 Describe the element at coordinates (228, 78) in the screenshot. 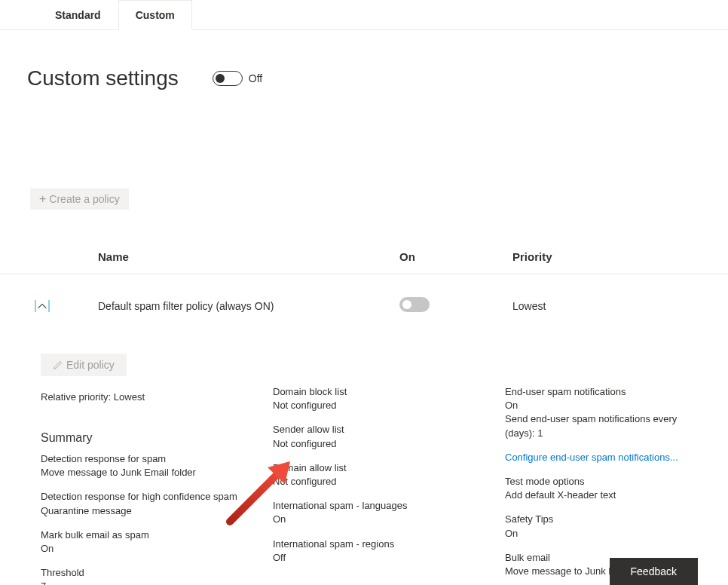

I see `custom-settings-toggle` at that location.